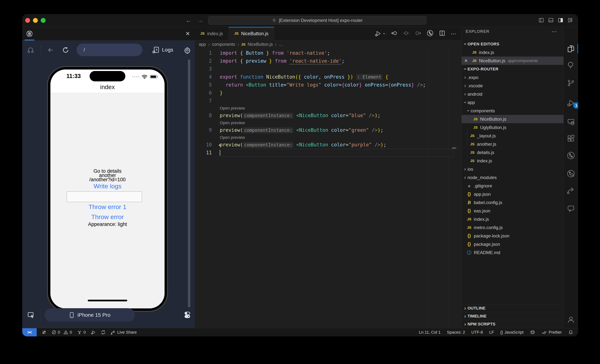  What do you see at coordinates (104, 197) in the screenshot?
I see `text-input` at bounding box center [104, 197].